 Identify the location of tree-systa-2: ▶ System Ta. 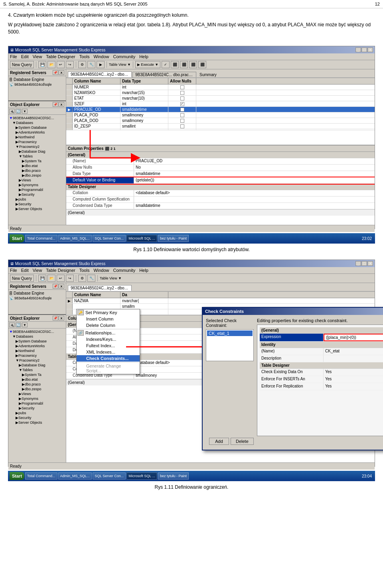
(37, 375).